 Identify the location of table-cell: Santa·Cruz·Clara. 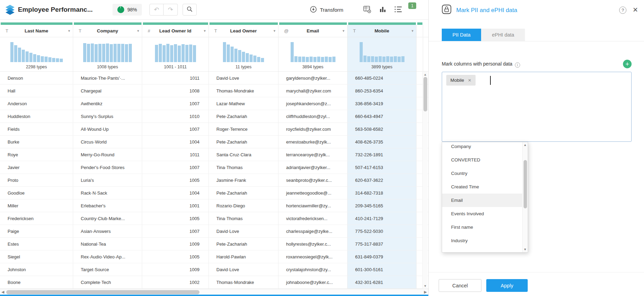
(244, 155).